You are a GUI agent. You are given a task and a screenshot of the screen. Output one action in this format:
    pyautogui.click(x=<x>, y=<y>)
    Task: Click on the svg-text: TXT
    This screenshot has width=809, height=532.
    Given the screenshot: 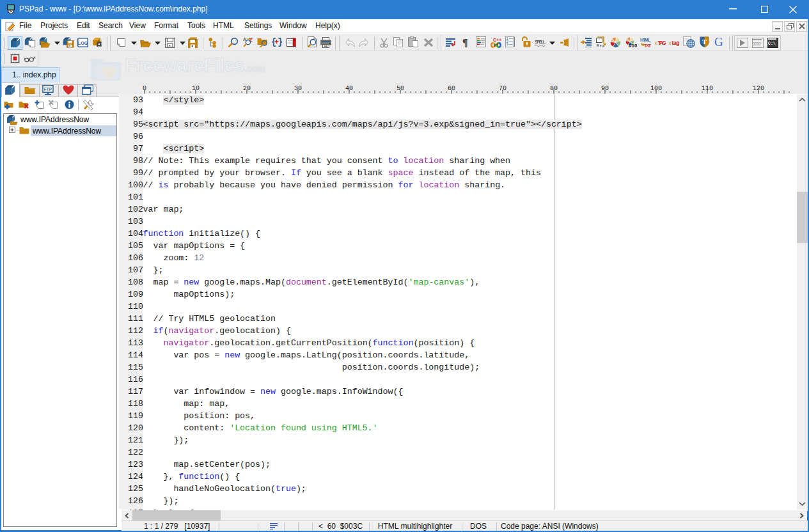 What is the action you would take?
    pyautogui.click(x=648, y=46)
    